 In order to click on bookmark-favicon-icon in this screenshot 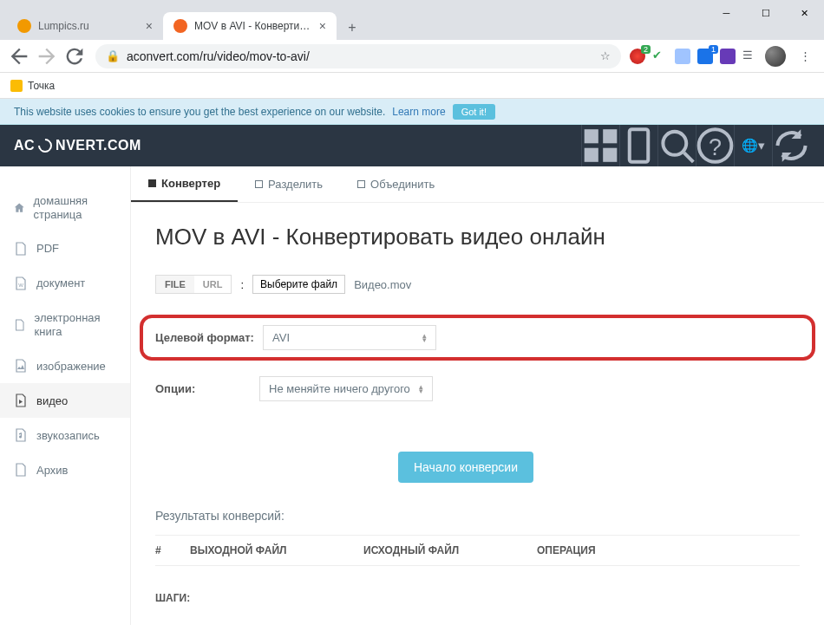, I will do `click(16, 86)`.